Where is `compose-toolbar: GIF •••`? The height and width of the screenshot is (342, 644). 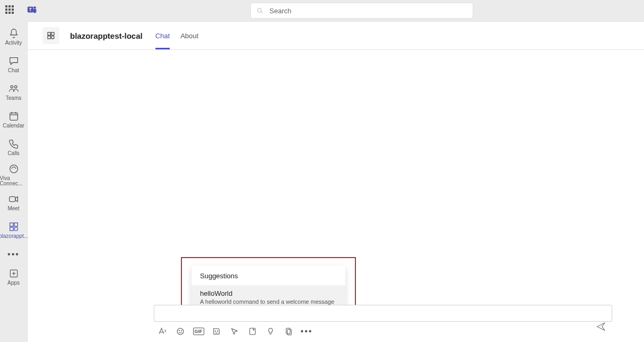 compose-toolbar: GIF ••• is located at coordinates (383, 329).